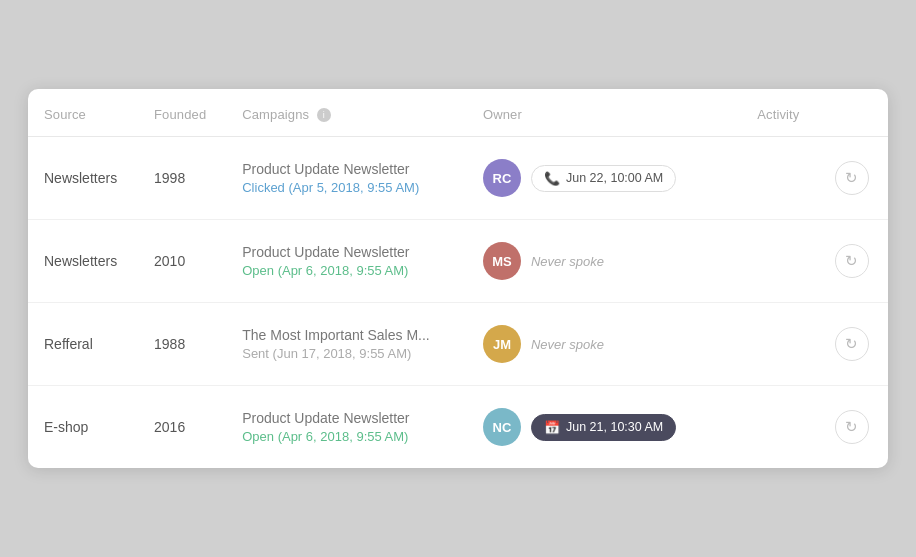 The height and width of the screenshot is (557, 916). Describe the element at coordinates (346, 178) in the screenshot. I see `campaign-cell: Product Update Newsletter Clicked (Apr 5…` at that location.